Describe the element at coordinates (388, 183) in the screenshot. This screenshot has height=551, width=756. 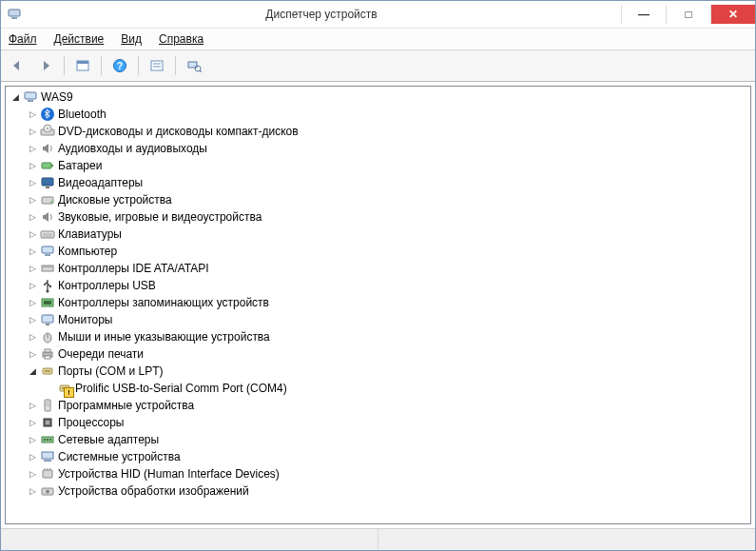
I see `tree-category: ▷Видеоадаптеры` at that location.